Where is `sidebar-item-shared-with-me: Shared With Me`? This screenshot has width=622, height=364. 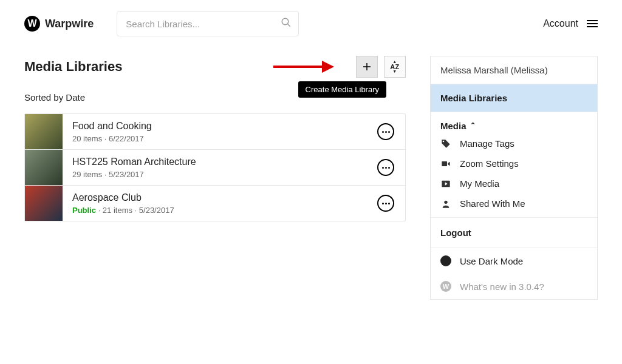 sidebar-item-shared-with-me: Shared With Me is located at coordinates (514, 205).